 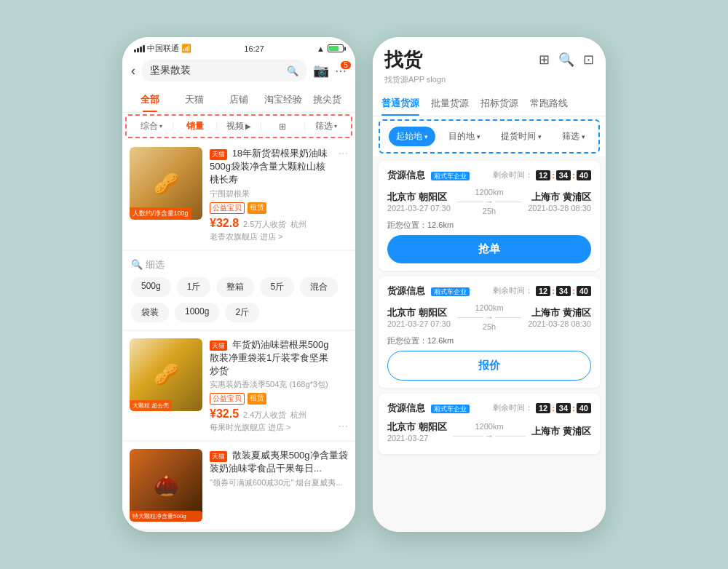 I want to click on pill-origin: 起始地 ▾, so click(x=412, y=137).